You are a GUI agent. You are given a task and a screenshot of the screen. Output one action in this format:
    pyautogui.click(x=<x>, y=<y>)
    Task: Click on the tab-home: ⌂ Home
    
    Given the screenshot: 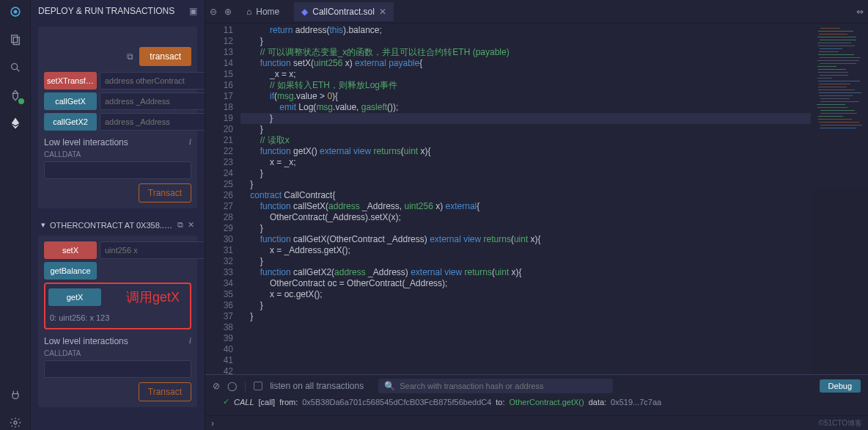 What is the action you would take?
    pyautogui.click(x=262, y=12)
    